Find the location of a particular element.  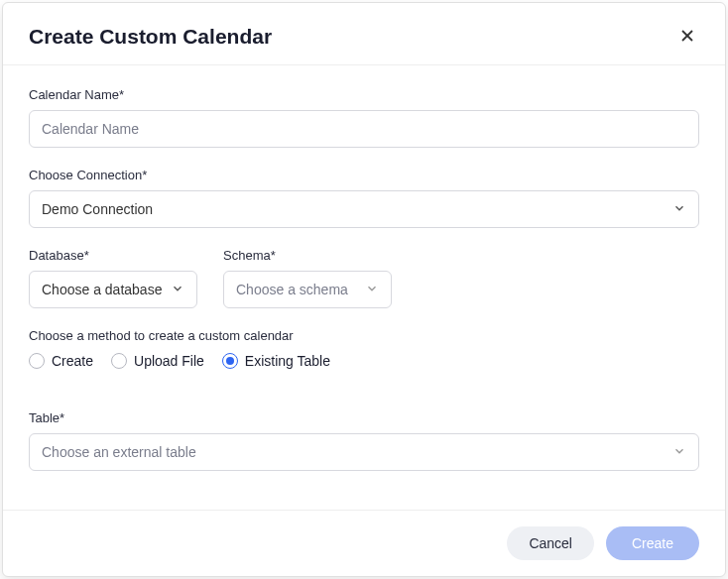

calendar-name-label: Calendar Name* is located at coordinates (364, 95).